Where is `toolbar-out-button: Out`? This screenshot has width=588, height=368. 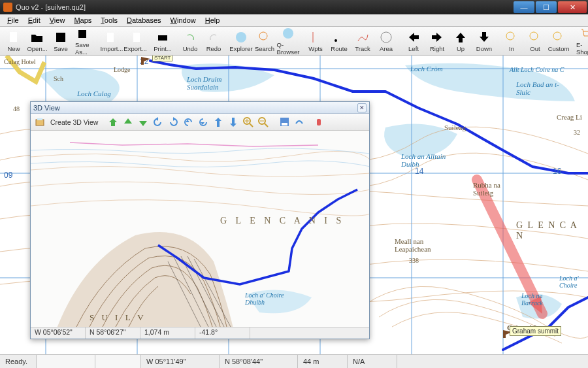 toolbar-out-button: Out is located at coordinates (535, 41).